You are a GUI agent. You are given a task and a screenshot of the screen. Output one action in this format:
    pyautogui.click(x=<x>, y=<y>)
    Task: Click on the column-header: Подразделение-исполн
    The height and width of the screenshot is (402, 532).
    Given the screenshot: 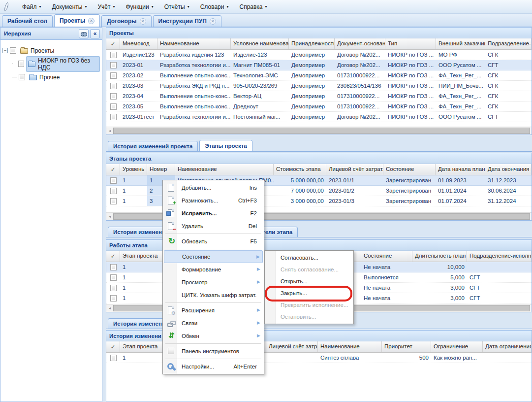 What is the action you would take?
    pyautogui.click(x=499, y=256)
    